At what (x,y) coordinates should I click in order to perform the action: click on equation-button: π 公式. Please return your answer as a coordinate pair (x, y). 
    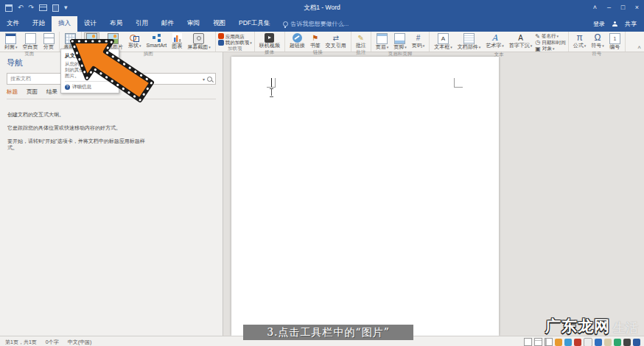
    Looking at the image, I should click on (580, 41).